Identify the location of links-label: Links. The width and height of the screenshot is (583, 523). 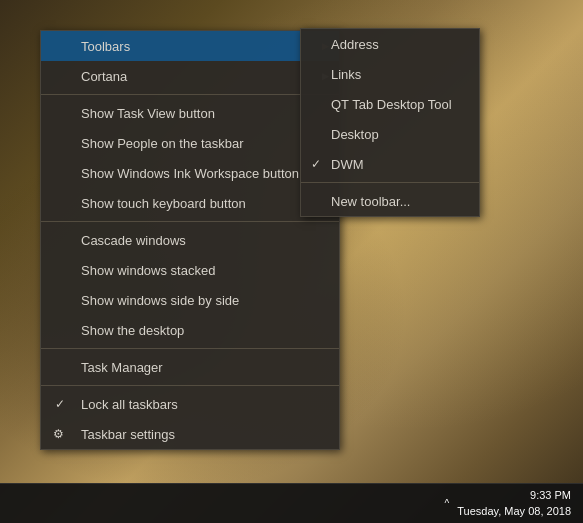
(346, 74).